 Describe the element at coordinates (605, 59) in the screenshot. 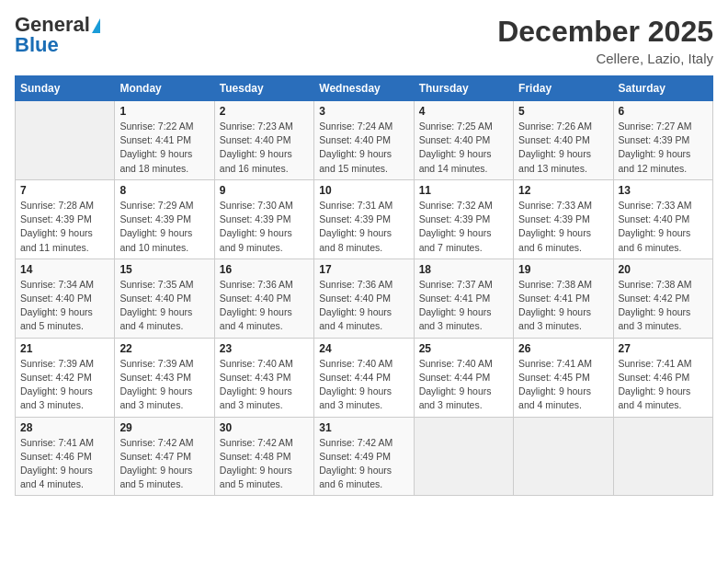

I see `location: Cellere, Lazio, Italy` at that location.